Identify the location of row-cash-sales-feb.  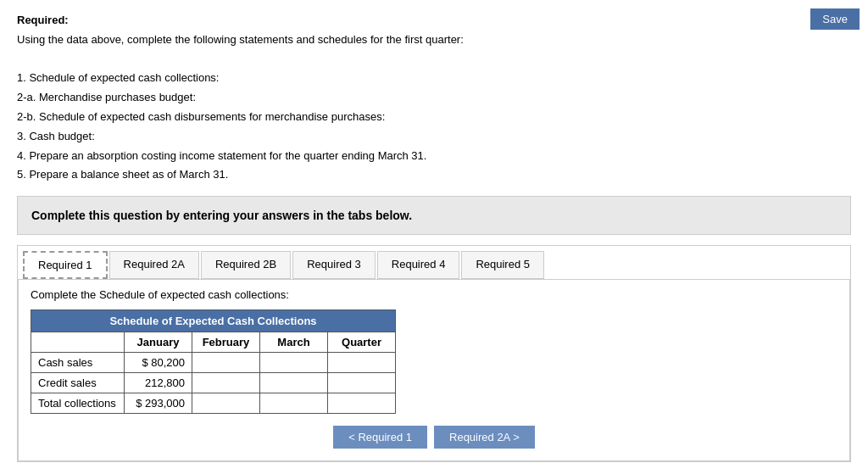
(226, 363).